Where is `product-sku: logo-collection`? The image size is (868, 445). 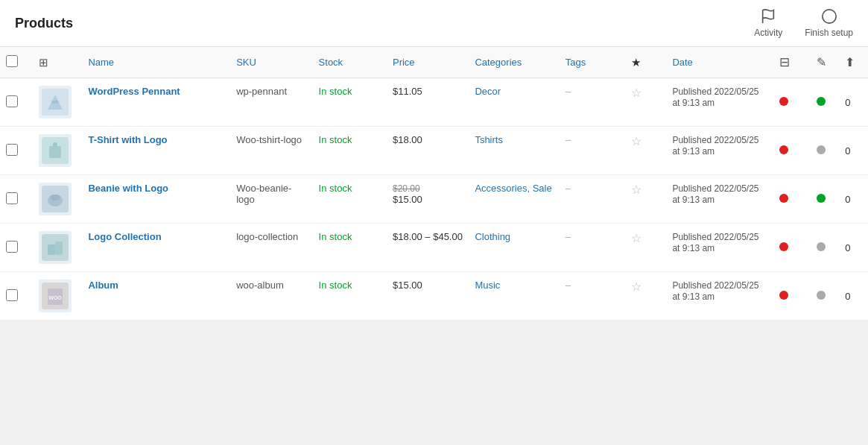 product-sku: logo-collection is located at coordinates (267, 237).